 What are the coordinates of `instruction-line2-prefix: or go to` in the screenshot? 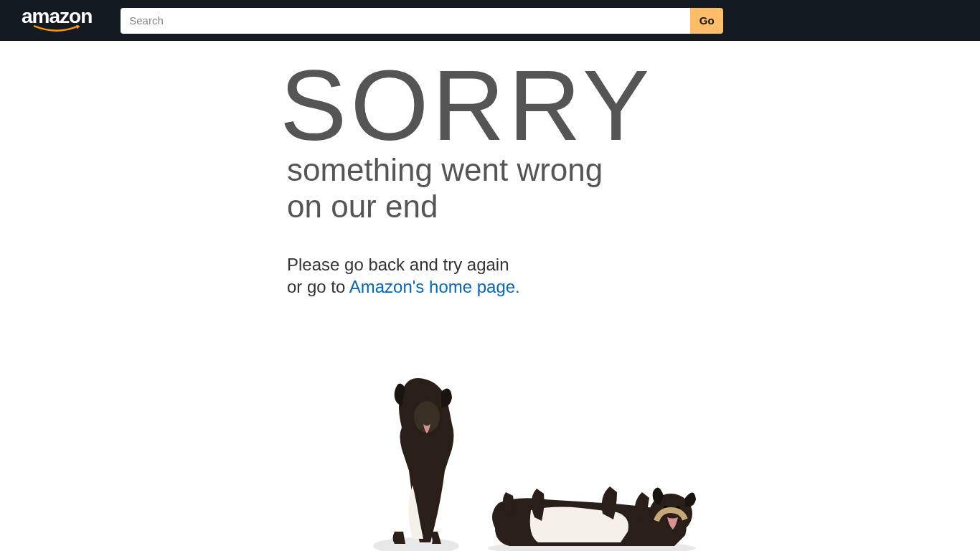 It's located at (319, 287).